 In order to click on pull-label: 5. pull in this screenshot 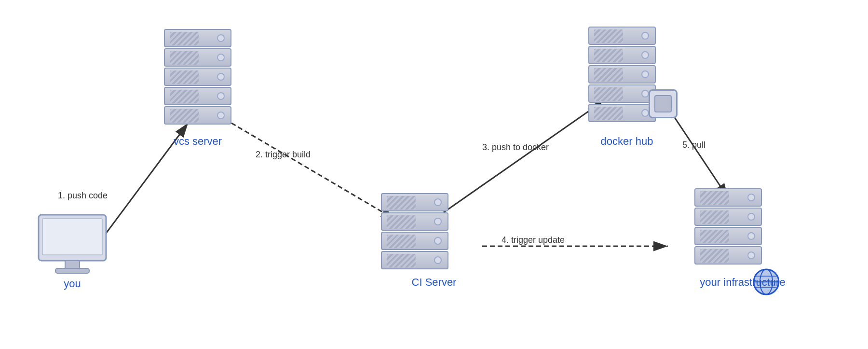, I will do `click(694, 145)`.